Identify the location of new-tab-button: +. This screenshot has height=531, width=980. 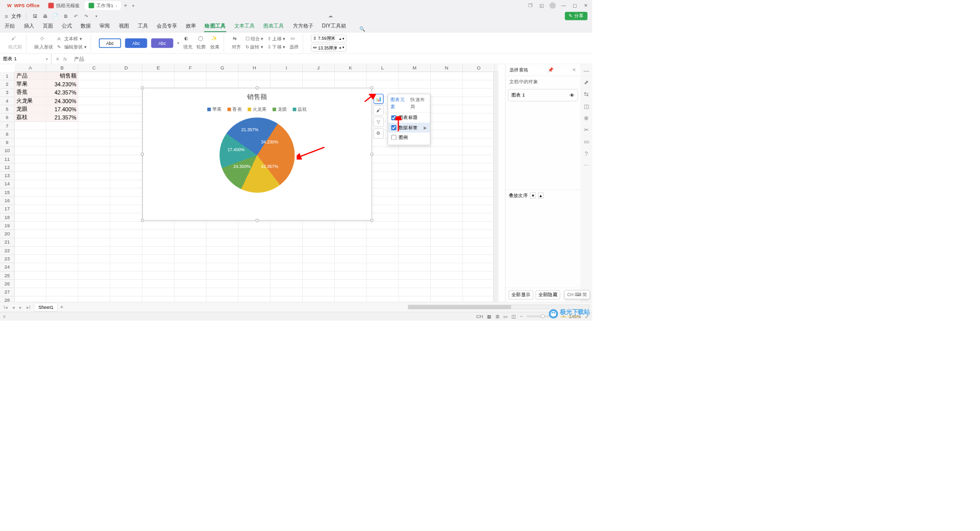
(126, 6).